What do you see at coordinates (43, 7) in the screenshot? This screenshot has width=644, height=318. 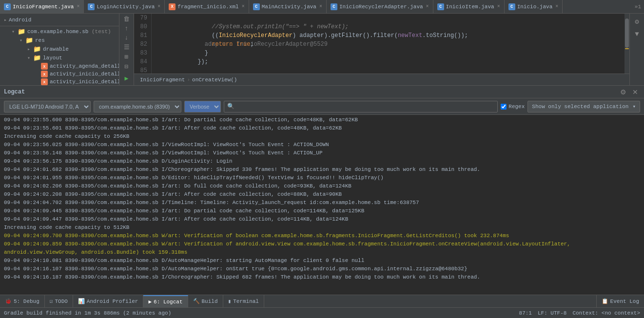 I see `tab-label: InicioFragment.java` at bounding box center [43, 7].